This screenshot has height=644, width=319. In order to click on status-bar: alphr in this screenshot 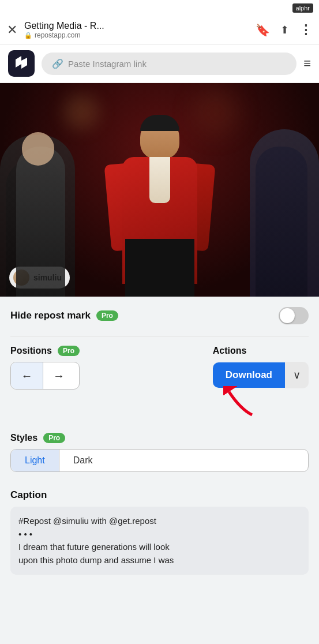, I will do `click(159, 8)`.